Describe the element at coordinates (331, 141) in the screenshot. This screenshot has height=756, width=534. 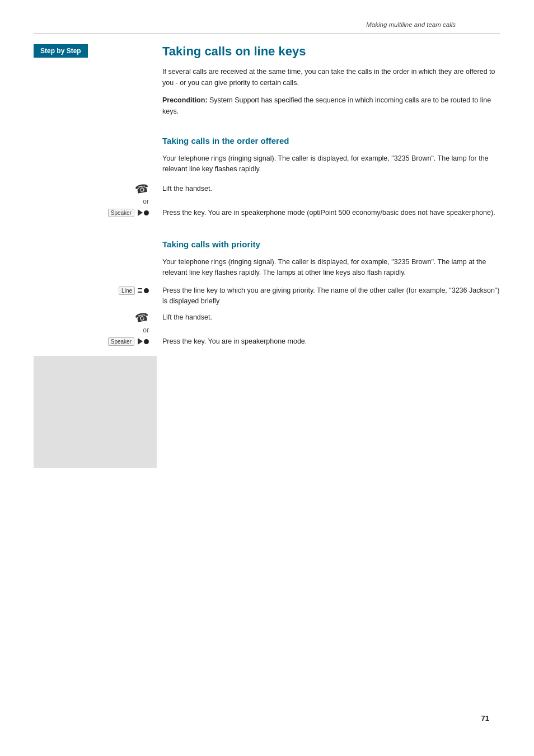
I see `section1-title: Taking calls in the order offered` at that location.